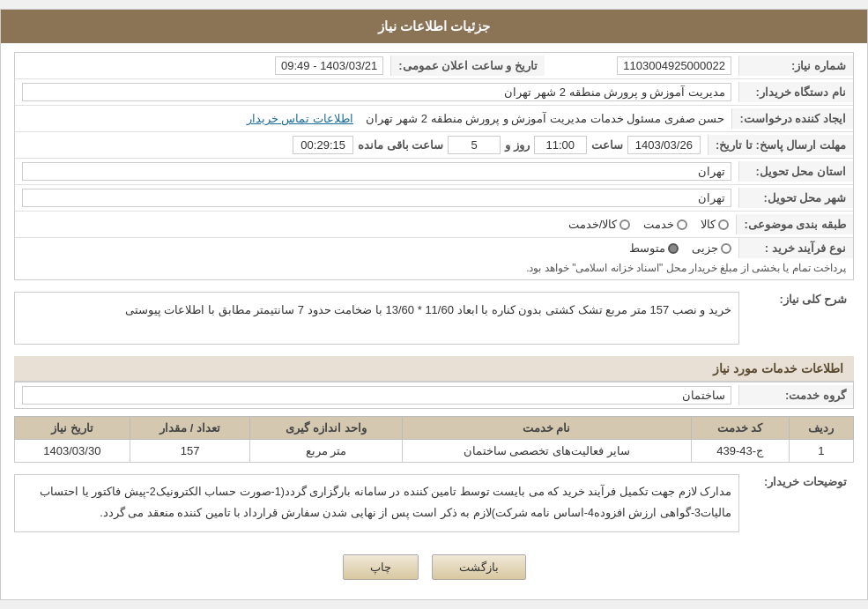  Describe the element at coordinates (434, 368) in the screenshot. I see `etelaat-khadamat-title: اطلاعات خدمات مورد نیاز` at that location.